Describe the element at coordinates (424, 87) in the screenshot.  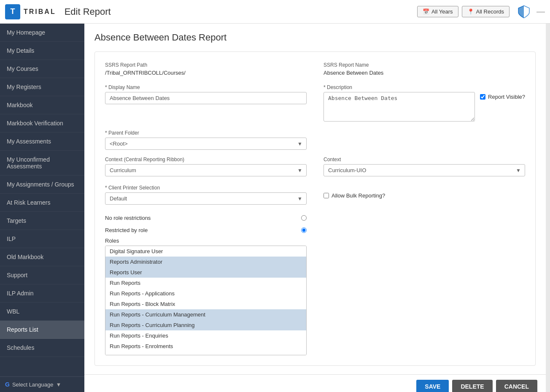
I see `description-label: * Description` at that location.